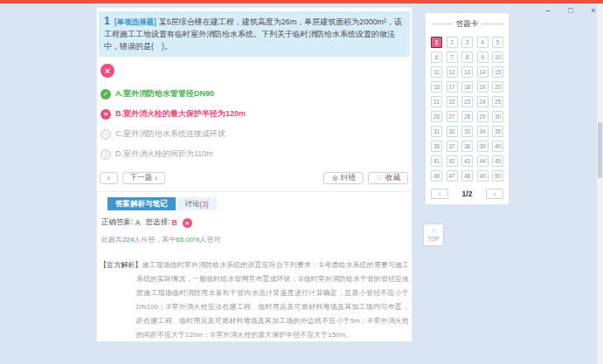 This screenshot has width=603, height=364. Describe the element at coordinates (437, 147) in the screenshot. I see `question-cell-36: 36` at that location.